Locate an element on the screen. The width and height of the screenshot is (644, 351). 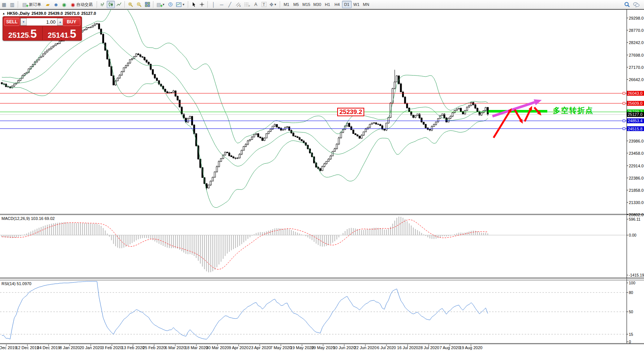
date-label: 19 Aug 2020 is located at coordinates (471, 348).